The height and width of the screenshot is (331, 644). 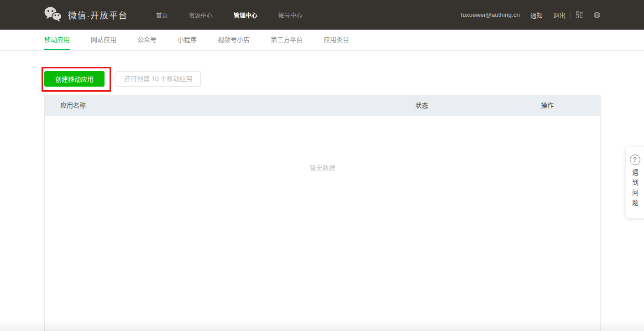 What do you see at coordinates (234, 40) in the screenshot?
I see `tab-channels-shop: 视频号小店` at bounding box center [234, 40].